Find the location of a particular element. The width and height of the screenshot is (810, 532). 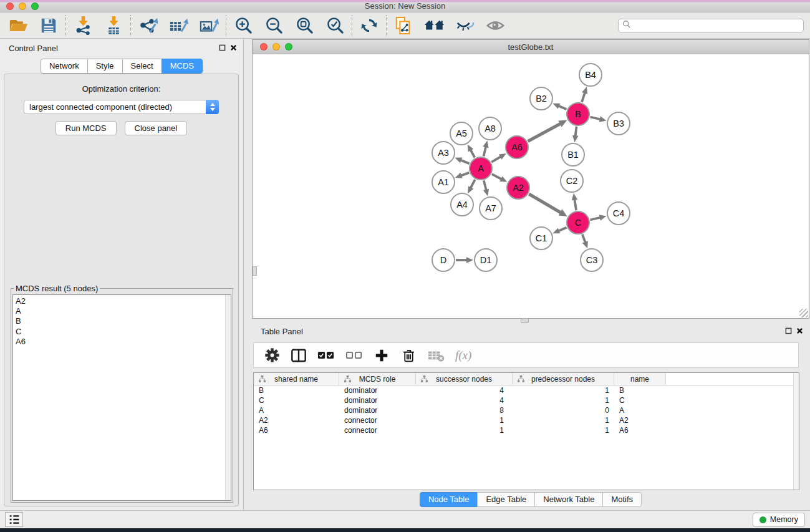

delete-table-icon is located at coordinates (436, 355).